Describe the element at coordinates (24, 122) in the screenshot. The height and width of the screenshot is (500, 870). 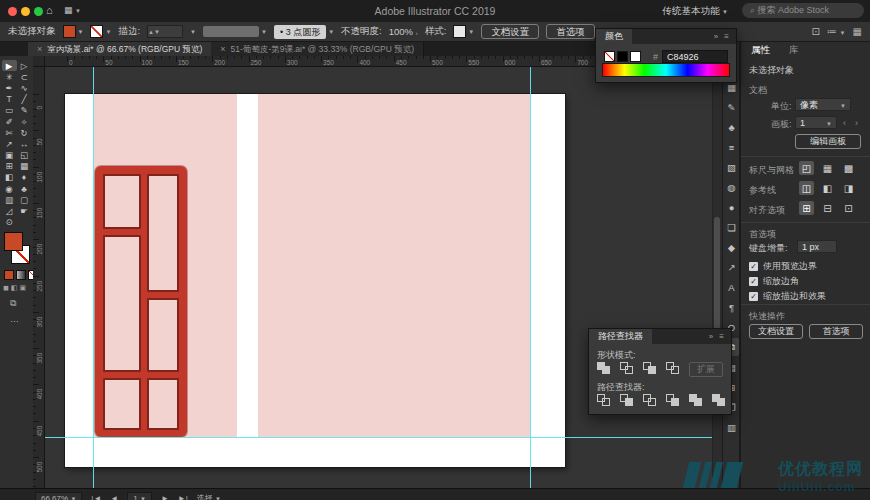
I see `shaper-tool-icon: ✧` at that location.